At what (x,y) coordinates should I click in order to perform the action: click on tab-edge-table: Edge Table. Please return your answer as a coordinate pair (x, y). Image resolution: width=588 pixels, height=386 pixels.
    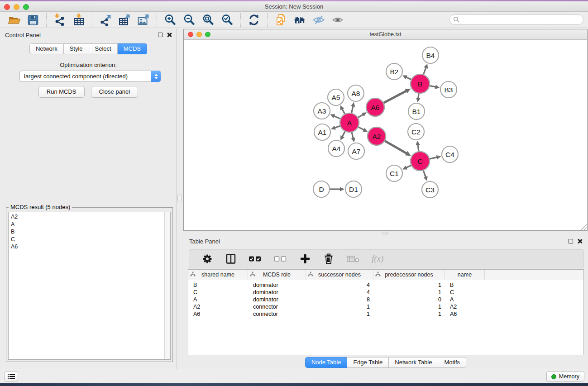
    Looking at the image, I should click on (368, 362).